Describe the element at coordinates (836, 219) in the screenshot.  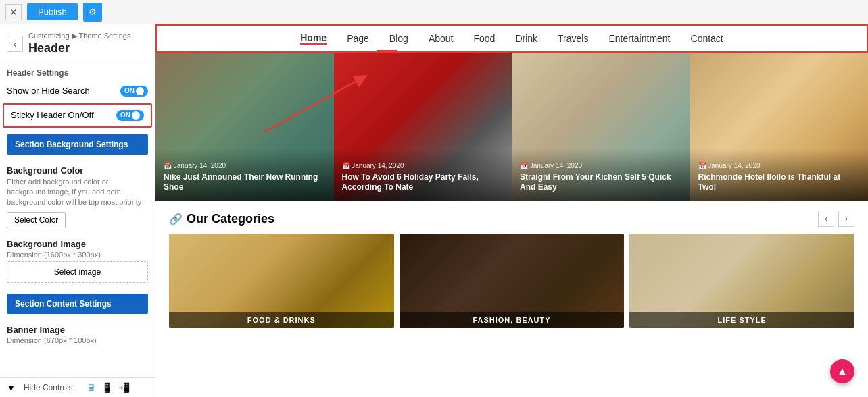
I see `nav-arrows: ‹ ›` at that location.